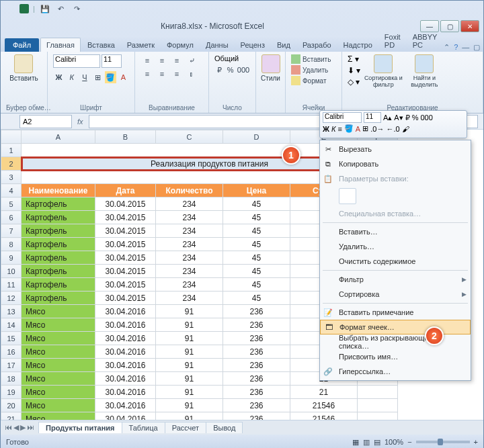  What do you see at coordinates (11, 137) in the screenshot?
I see `select-all-corner` at bounding box center [11, 137].